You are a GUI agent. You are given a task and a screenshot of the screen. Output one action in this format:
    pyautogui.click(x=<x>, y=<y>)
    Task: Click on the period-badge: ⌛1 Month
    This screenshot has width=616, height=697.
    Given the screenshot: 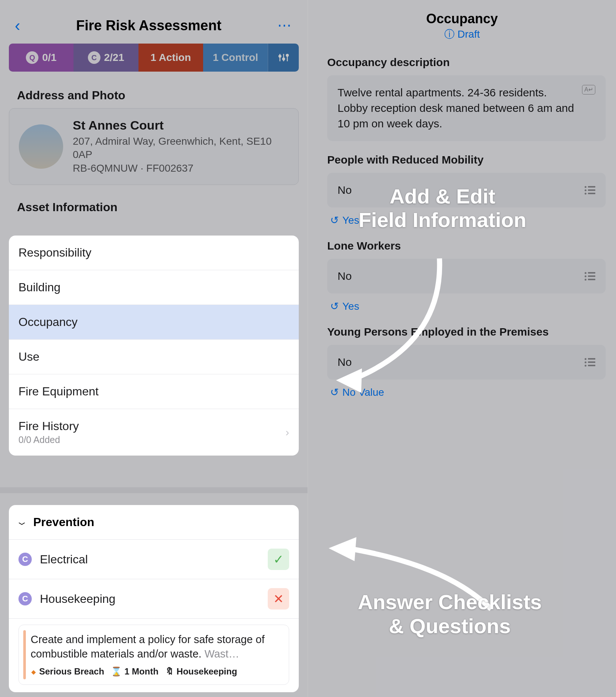 What is the action you would take?
    pyautogui.click(x=134, y=672)
    